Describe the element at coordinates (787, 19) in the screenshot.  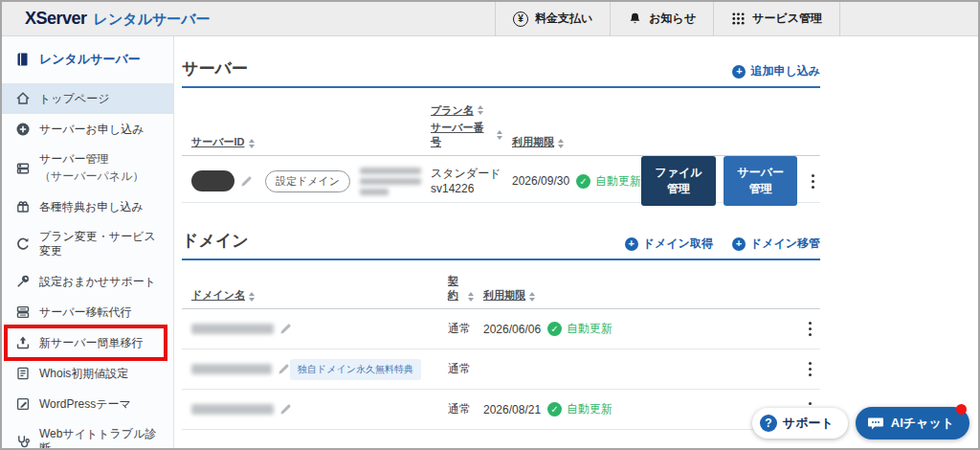
I see `nav-service-management-label: サービス管理` at that location.